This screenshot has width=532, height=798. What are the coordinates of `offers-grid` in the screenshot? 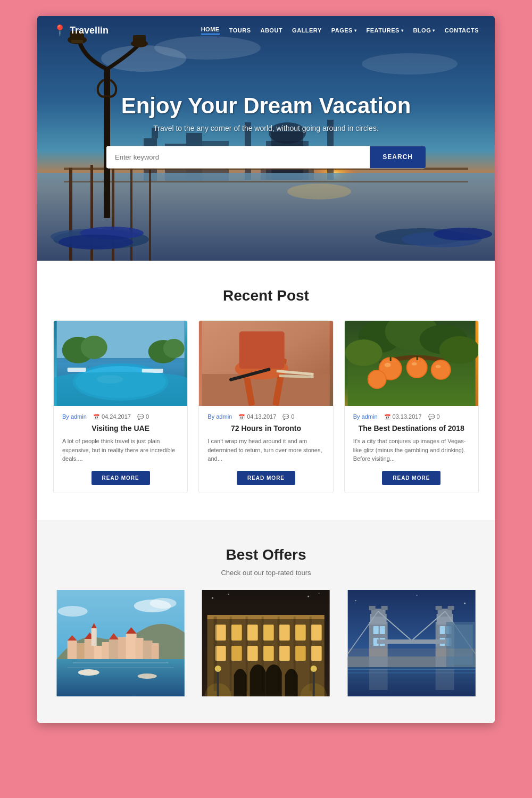 It's located at (266, 643).